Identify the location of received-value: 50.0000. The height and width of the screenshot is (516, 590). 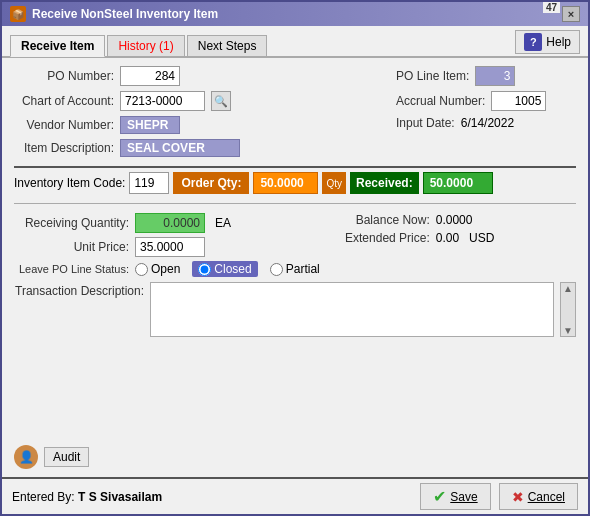
(458, 183).